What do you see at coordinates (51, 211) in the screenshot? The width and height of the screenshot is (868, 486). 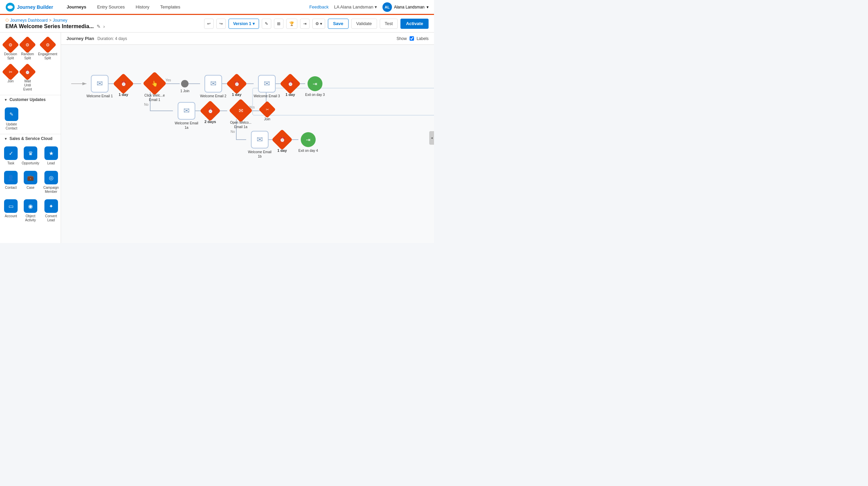 I see `sidebar-item-convert-lead: ✦ Convert Lead` at bounding box center [51, 211].